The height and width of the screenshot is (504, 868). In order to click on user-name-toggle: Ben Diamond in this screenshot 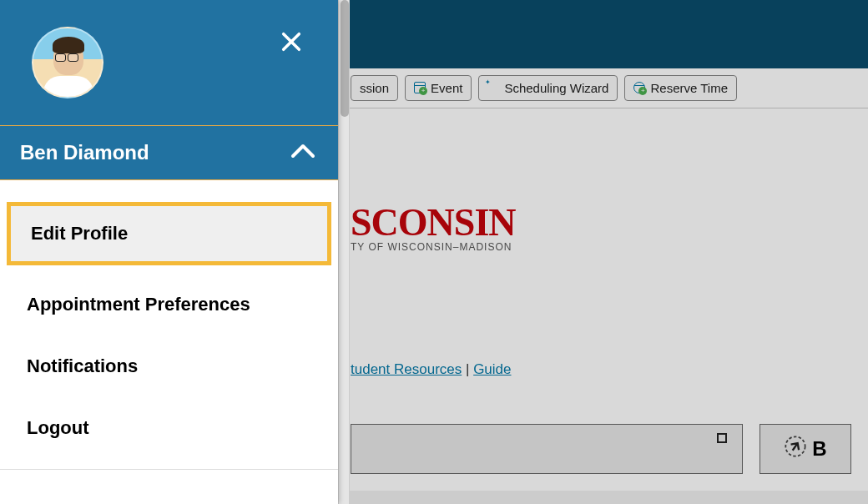, I will do `click(169, 153)`.